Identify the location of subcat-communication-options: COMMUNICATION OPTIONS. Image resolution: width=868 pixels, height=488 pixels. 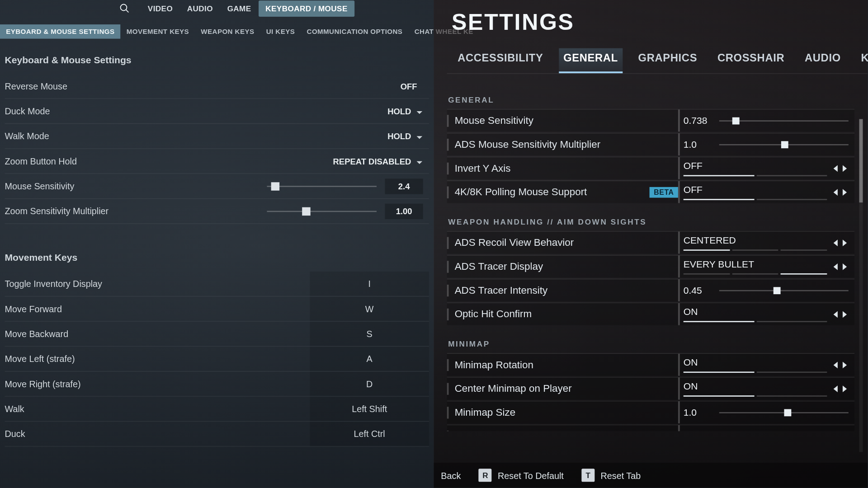
(354, 32).